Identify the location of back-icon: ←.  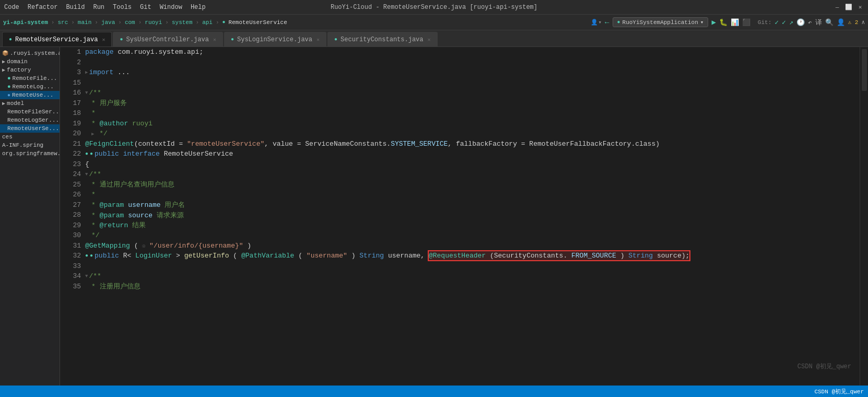
(607, 22).